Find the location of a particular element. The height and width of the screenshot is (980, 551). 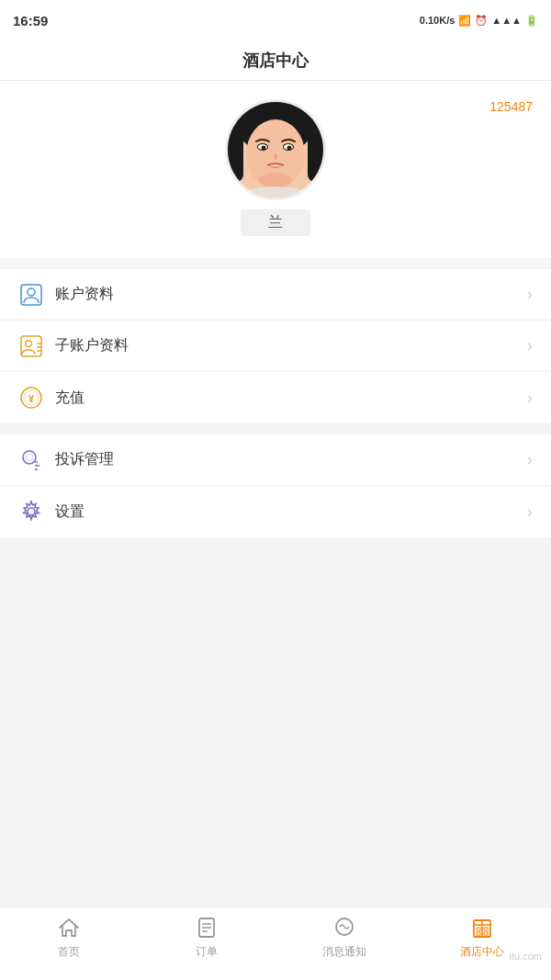

gear-icon is located at coordinates (31, 512).